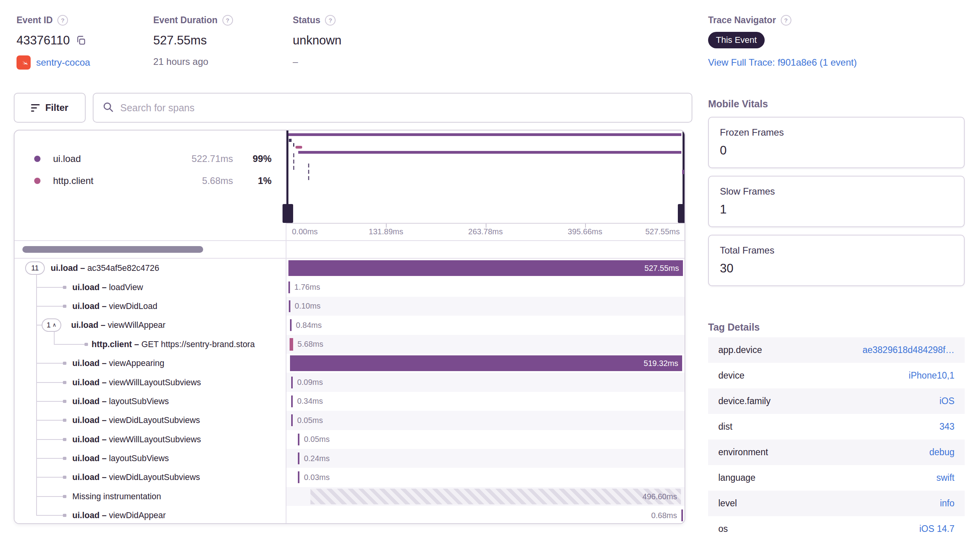 The width and height of the screenshot is (980, 537). What do you see at coordinates (35, 268) in the screenshot?
I see `span-count-badge: 11` at bounding box center [35, 268].